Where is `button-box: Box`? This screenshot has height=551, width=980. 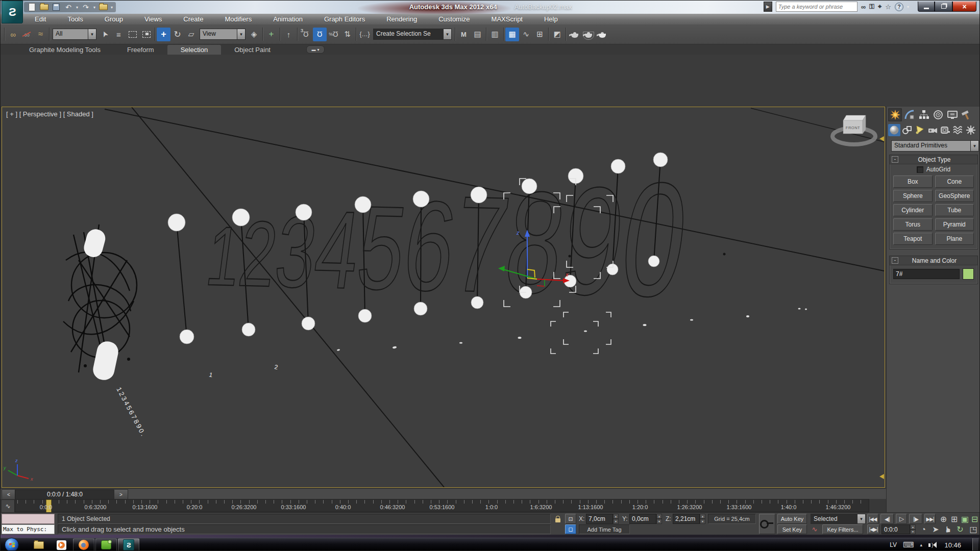 button-box: Box is located at coordinates (913, 182).